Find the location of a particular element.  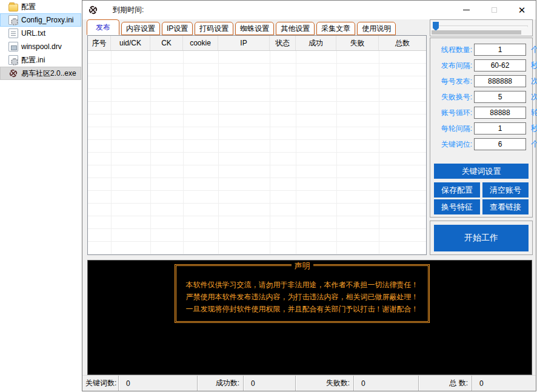

column-header: cookie is located at coordinates (201, 43).